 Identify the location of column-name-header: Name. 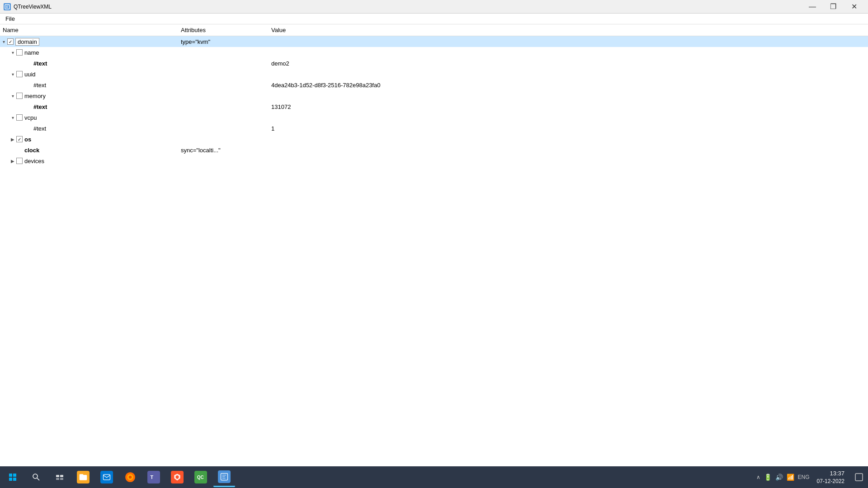
(90, 30).